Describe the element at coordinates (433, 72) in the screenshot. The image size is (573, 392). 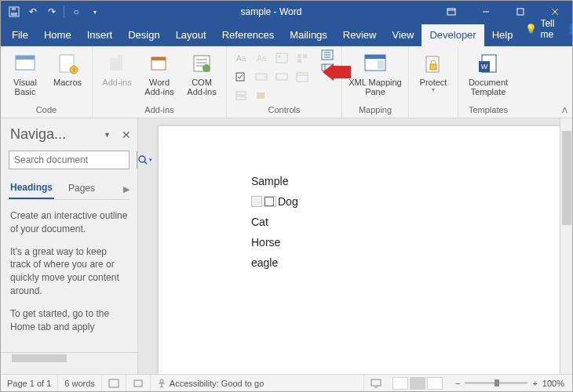
I see `protect-button: Protect ▾` at that location.